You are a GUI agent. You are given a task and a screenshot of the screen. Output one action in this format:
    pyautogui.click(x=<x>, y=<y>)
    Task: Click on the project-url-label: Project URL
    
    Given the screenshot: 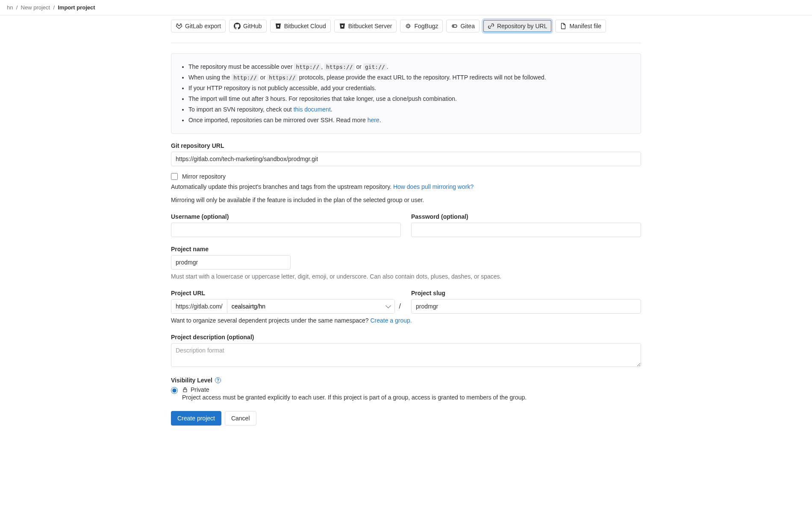 What is the action you would take?
    pyautogui.click(x=286, y=293)
    